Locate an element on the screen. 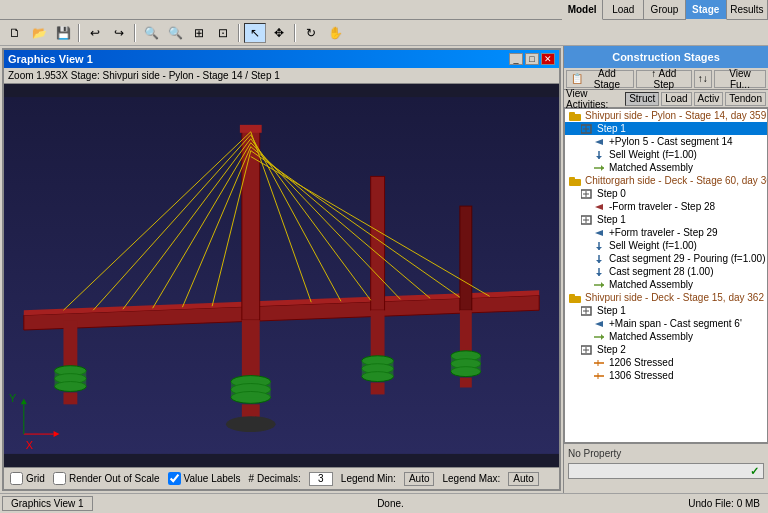 This screenshot has height=513, width=768. sep4 is located at coordinates (295, 33).